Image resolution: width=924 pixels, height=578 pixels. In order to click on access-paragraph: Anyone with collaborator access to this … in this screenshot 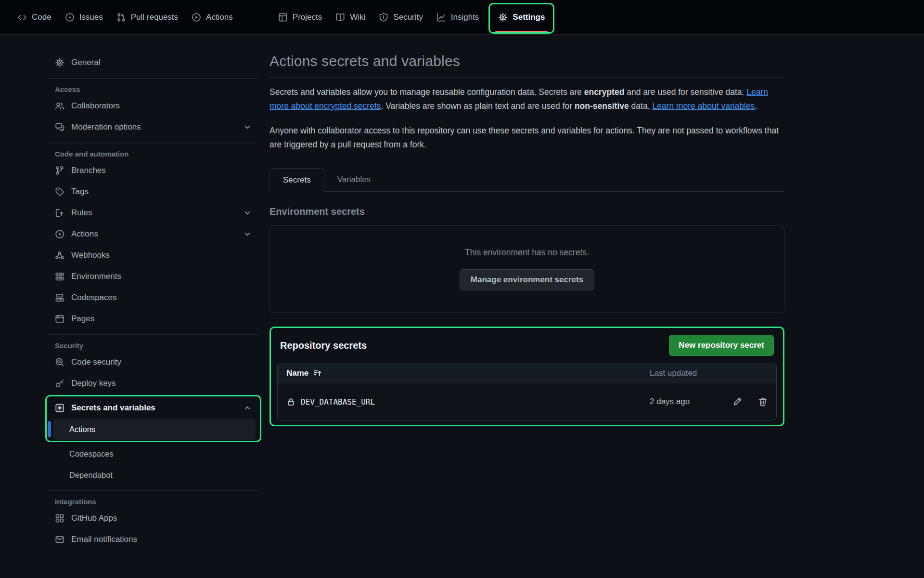, I will do `click(527, 138)`.